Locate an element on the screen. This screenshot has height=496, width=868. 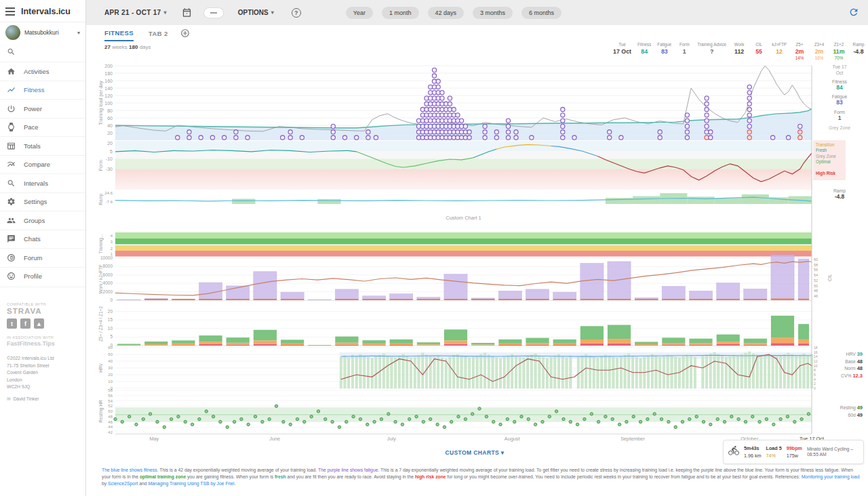
svg-text: 80 is located at coordinates (110, 111).